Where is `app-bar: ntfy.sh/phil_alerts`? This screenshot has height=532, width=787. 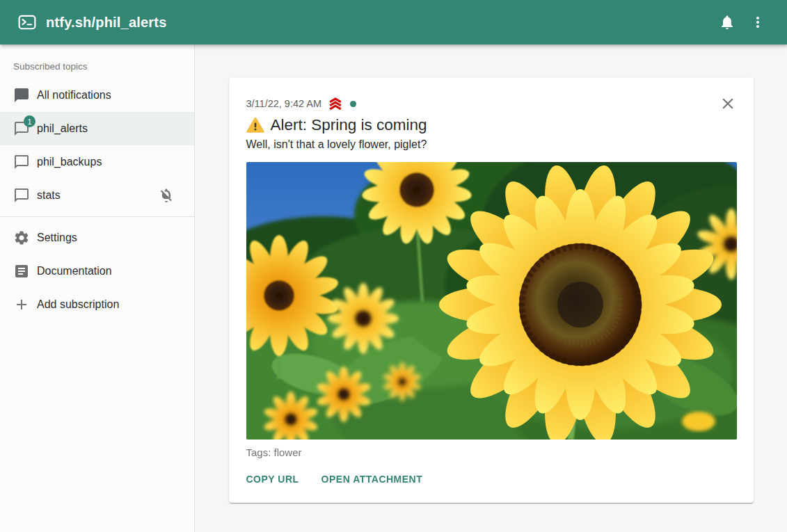
app-bar: ntfy.sh/phil_alerts is located at coordinates (394, 22).